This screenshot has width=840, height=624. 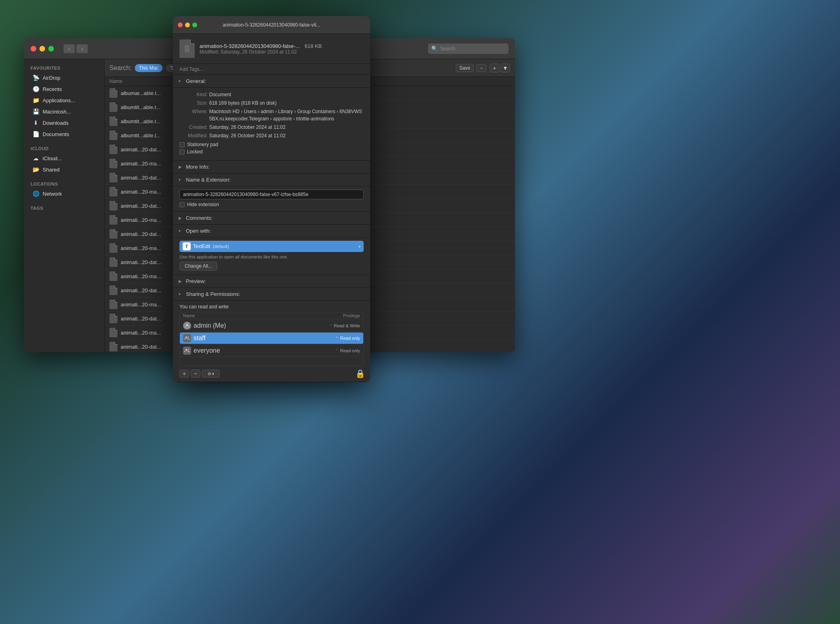 What do you see at coordinates (56, 123) in the screenshot?
I see `sidebar-item-label: Downloads` at bounding box center [56, 123].